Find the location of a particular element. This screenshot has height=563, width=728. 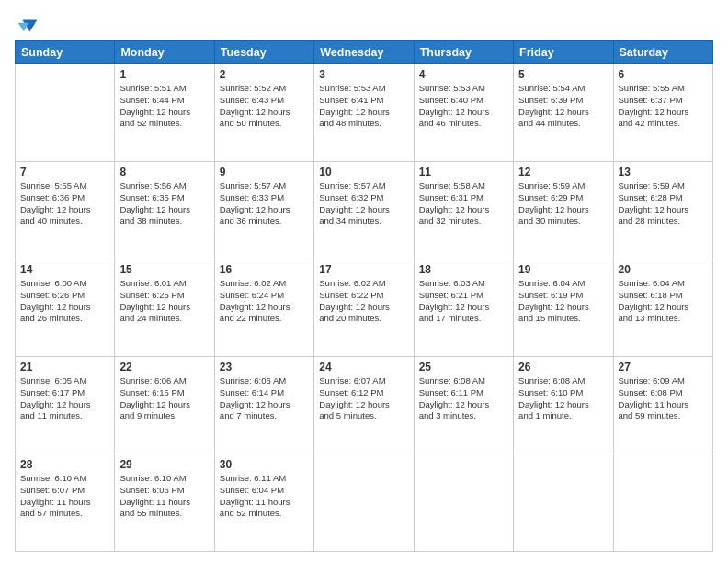

calendar-cell: 15Sunrise: 6:01 AM Sunset: 6:25 PM Dayli… is located at coordinates (165, 308).